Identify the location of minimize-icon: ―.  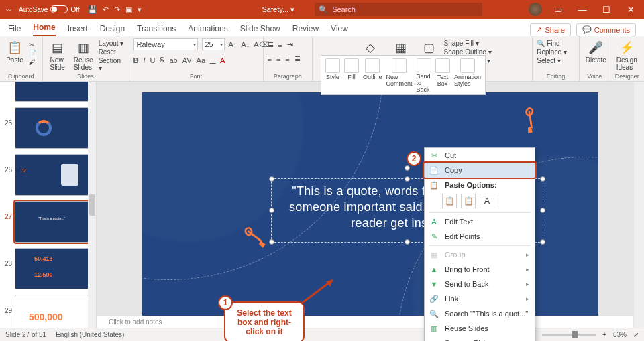
(582, 9).